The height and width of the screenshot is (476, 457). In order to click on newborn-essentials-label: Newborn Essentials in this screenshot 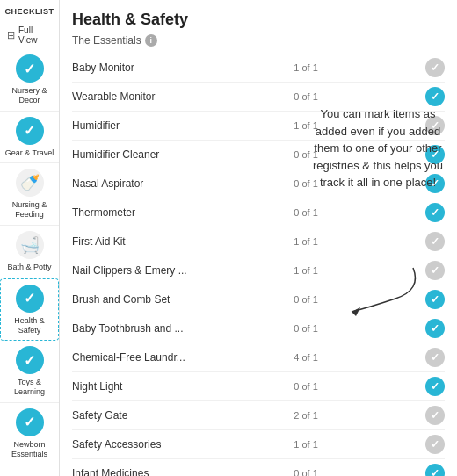, I will do `click(30, 450)`.